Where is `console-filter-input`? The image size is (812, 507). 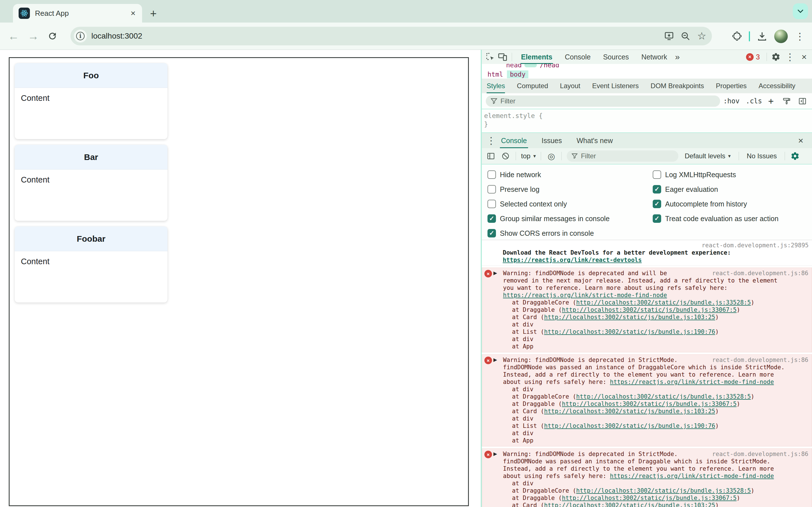 console-filter-input is located at coordinates (620, 156).